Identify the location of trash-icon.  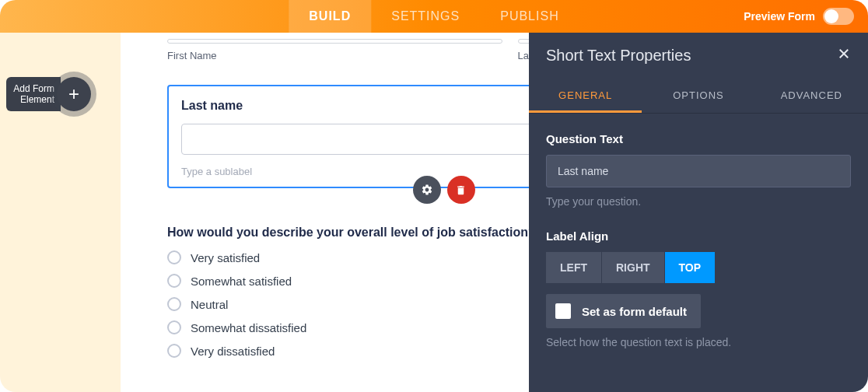
(460, 190).